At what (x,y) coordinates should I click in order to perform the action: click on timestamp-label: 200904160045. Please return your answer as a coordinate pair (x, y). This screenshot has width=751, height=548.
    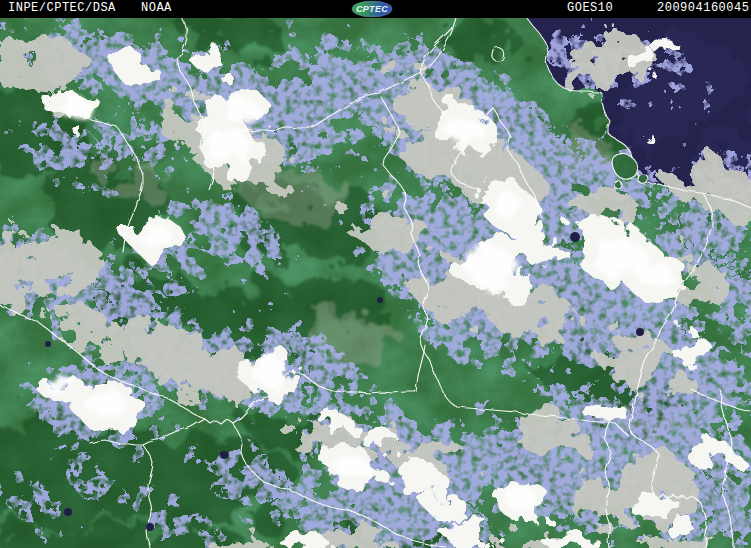
    Looking at the image, I should click on (703, 9).